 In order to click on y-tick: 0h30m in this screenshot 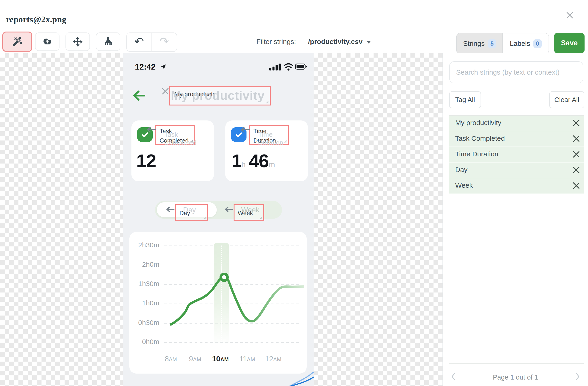, I will do `click(147, 323)`.